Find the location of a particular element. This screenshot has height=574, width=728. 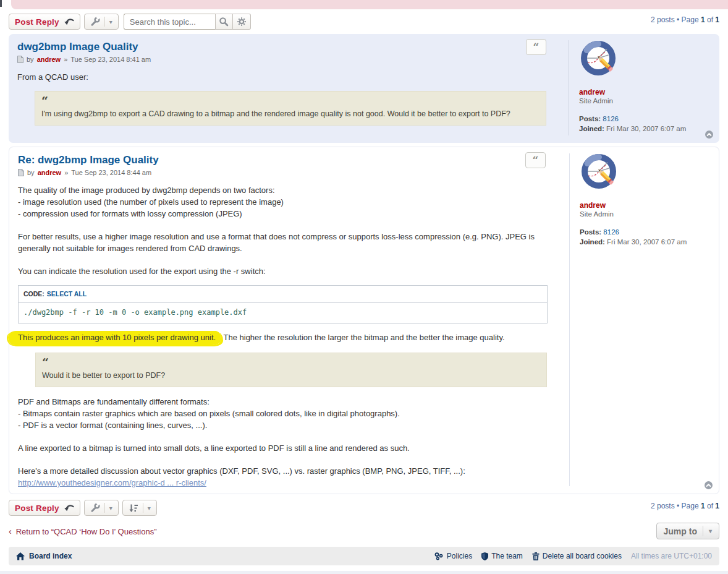

post-1-content: dwg2bmp Image Quality by andrew » Tue Se… is located at coordinates (284, 87).